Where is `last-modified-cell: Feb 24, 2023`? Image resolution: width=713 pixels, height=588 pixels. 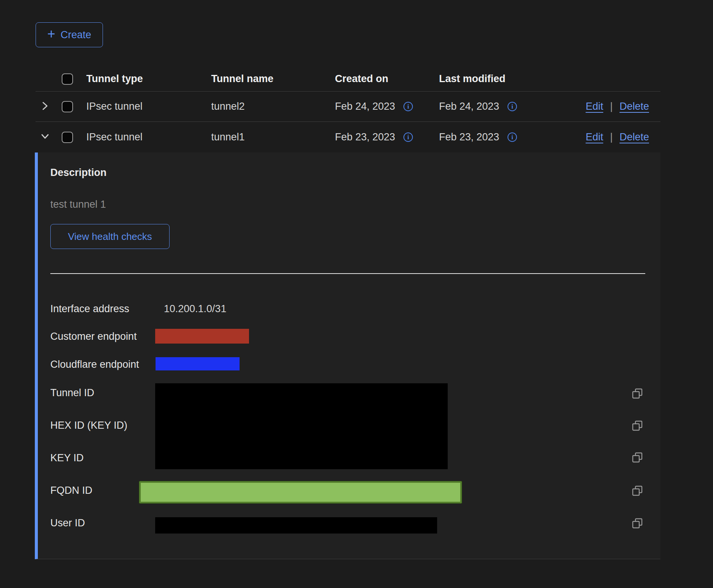
last-modified-cell: Feb 24, 2023 is located at coordinates (469, 107).